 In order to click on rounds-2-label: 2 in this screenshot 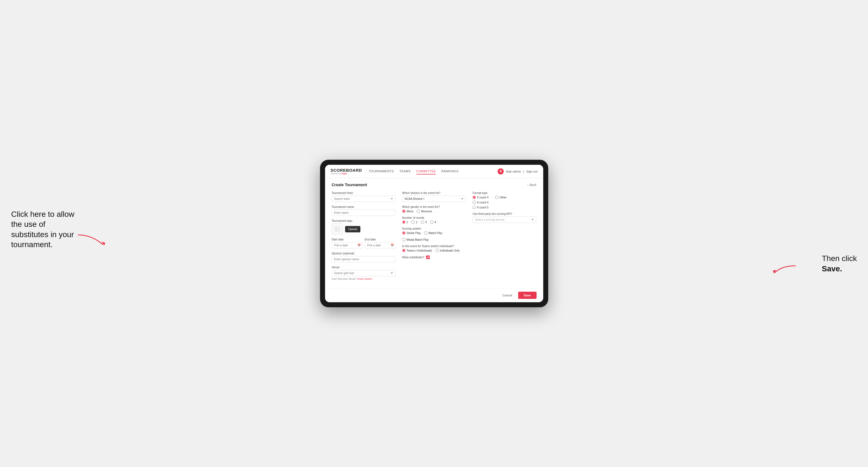, I will do `click(416, 222)`.